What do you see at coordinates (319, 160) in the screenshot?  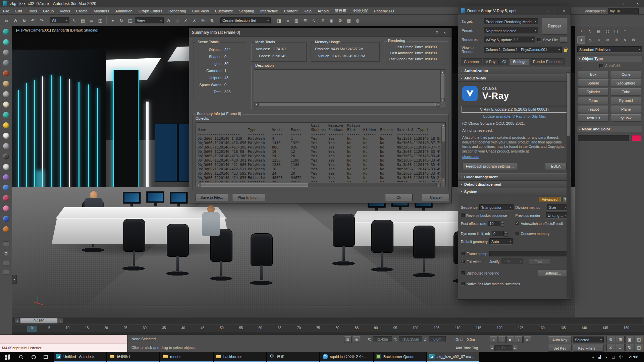 I see `table-row: Obj3d66-1120140-420-301PolyMesh12801180Y…` at bounding box center [319, 160].